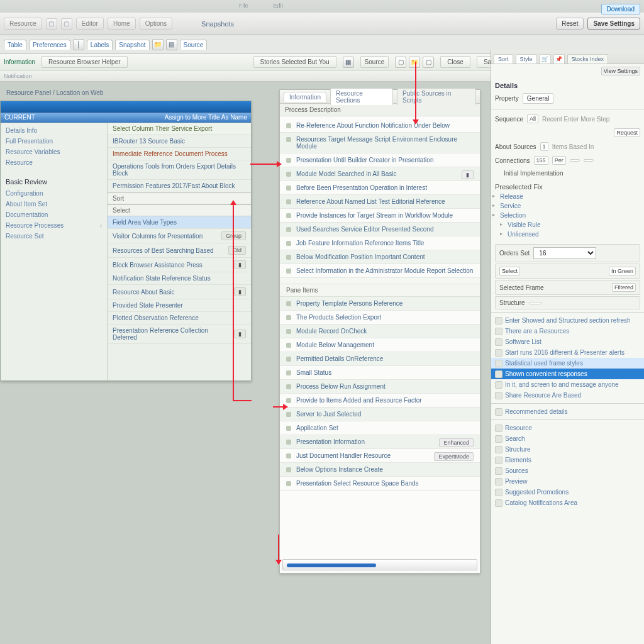  Describe the element at coordinates (54, 141) in the screenshot. I see `side-link-presentation: Full Presentation` at that location.